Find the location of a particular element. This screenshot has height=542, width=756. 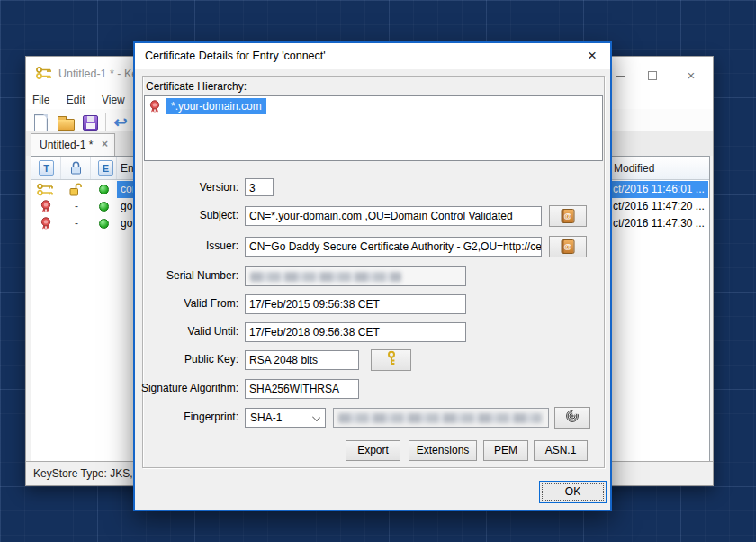

modified-cell: ct/2016 11:47:20 ... is located at coordinates (659, 207).